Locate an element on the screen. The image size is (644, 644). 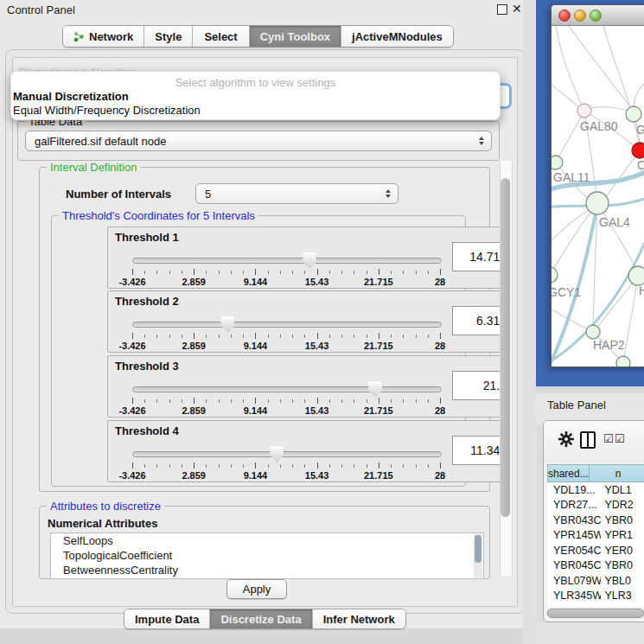
threshold-3-slider: -3.4262.8599.14415.4321.71528 is located at coordinates (286, 398).